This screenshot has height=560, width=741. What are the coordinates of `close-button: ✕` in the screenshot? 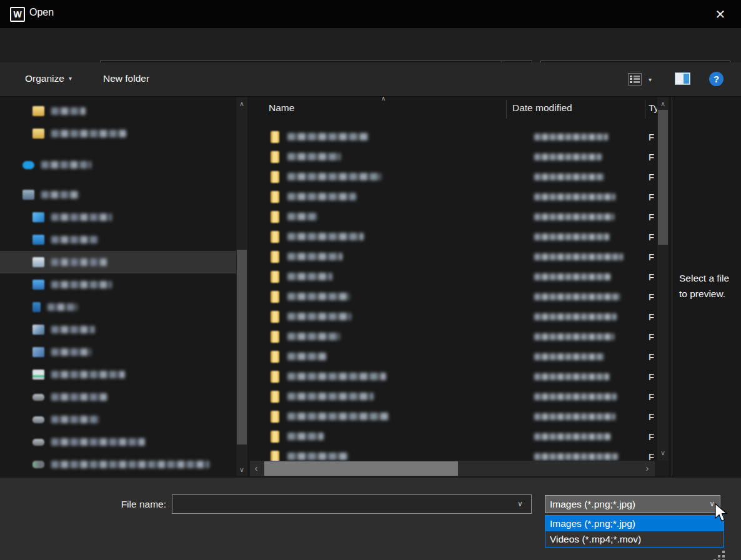 It's located at (720, 14).